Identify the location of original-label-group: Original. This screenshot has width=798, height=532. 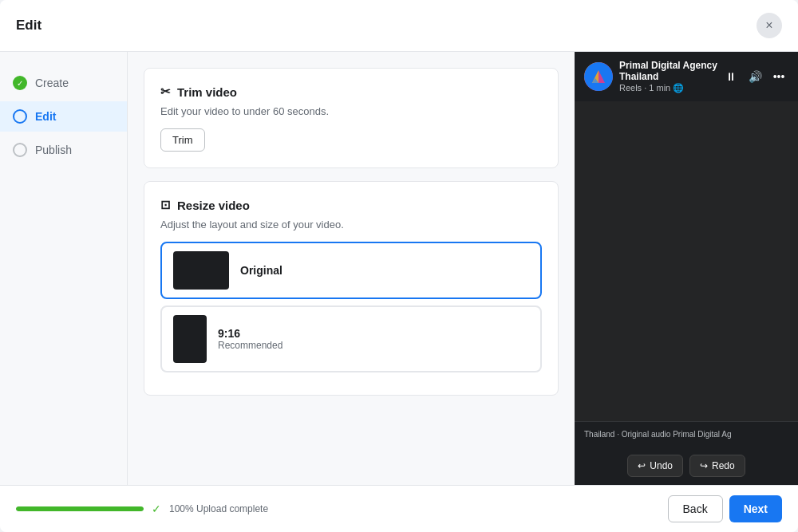
(262, 270).